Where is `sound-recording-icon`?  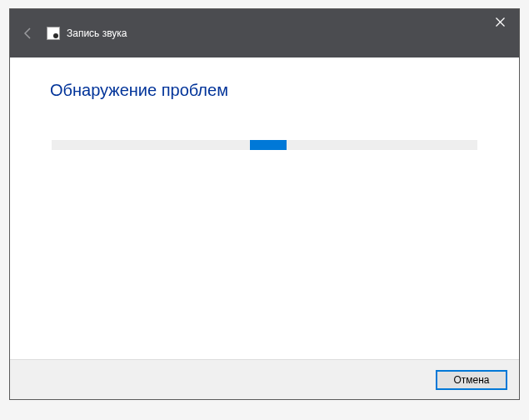
sound-recording-icon is located at coordinates (53, 33).